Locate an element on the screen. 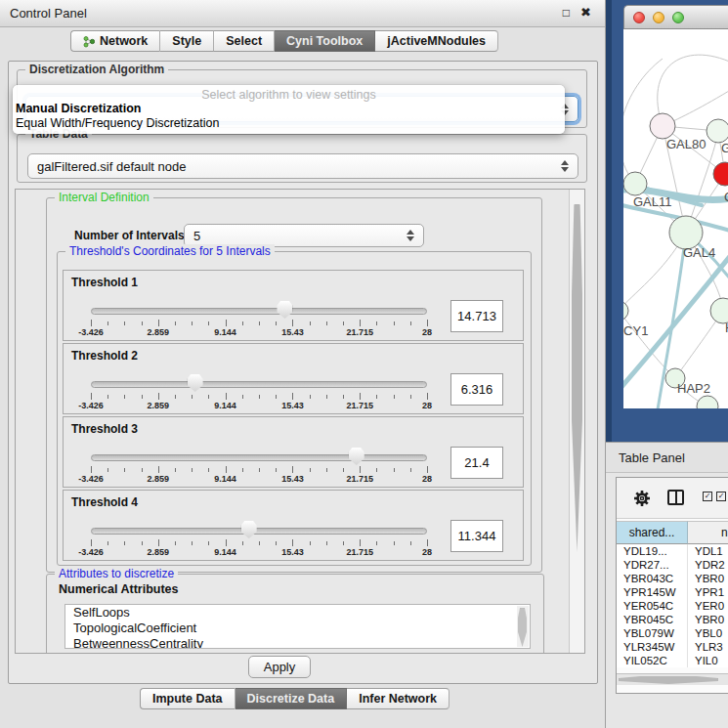  tab-impute-data: Impute Data is located at coordinates (188, 699).